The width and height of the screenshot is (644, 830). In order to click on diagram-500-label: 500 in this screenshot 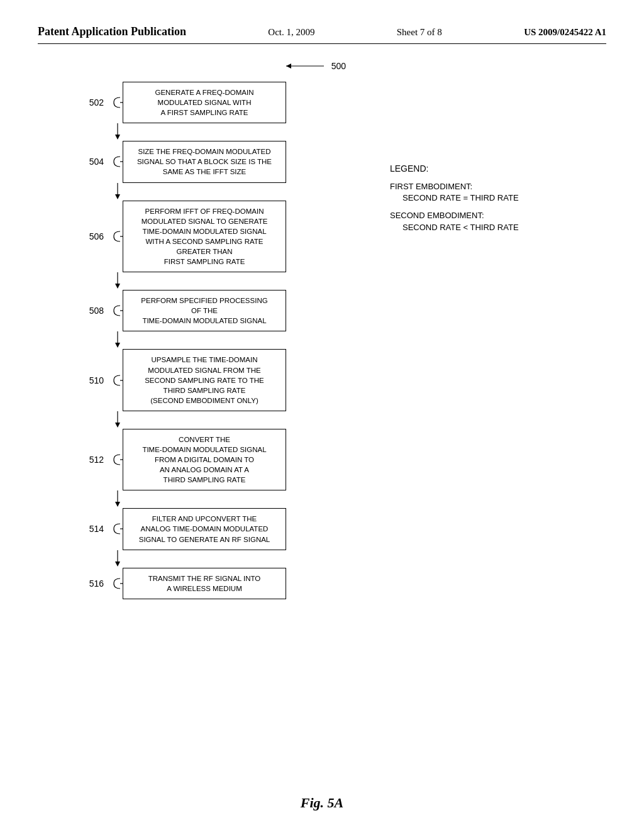, I will do `click(338, 66)`.